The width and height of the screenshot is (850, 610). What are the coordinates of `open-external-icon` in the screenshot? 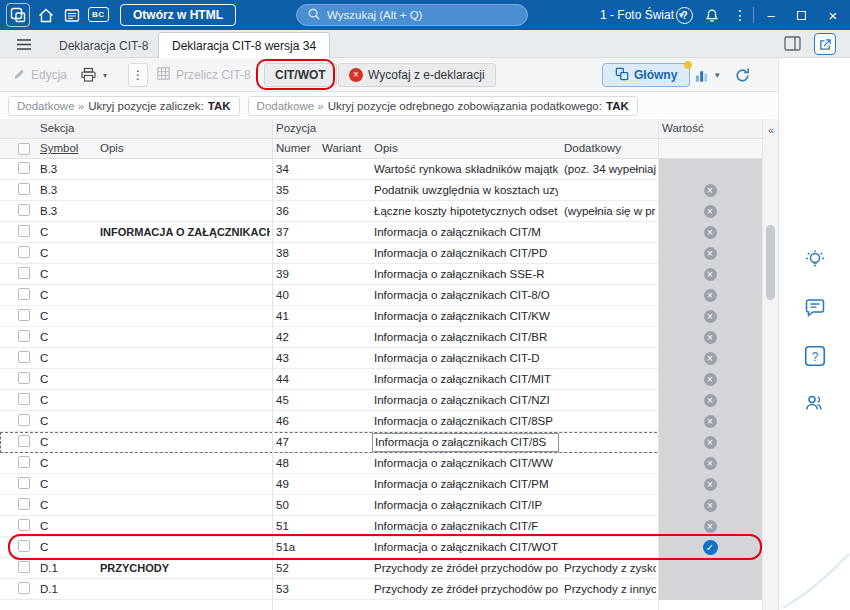 It's located at (825, 44).